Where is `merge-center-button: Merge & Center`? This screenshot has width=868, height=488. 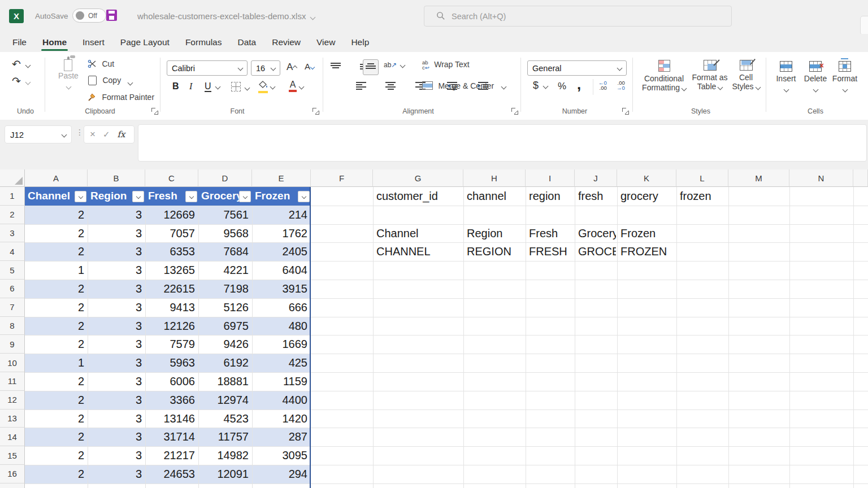
merge-center-button: Merge & Center is located at coordinates (464, 87).